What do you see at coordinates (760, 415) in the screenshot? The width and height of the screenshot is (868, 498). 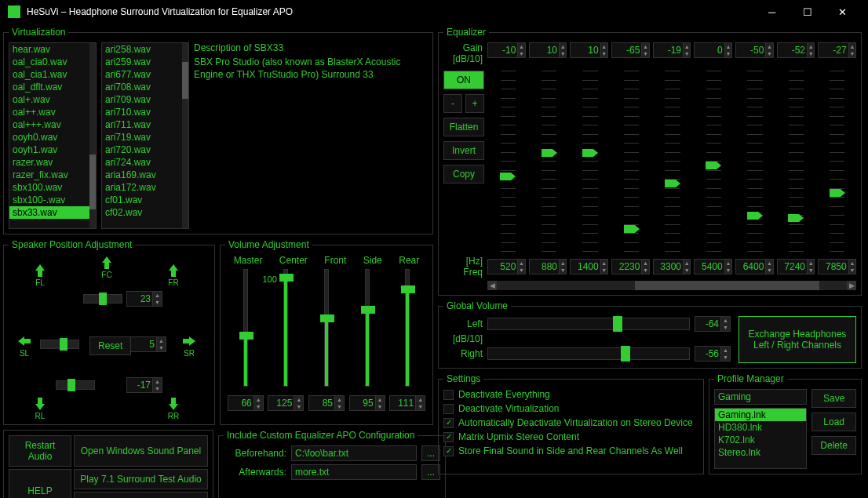 I see `profile-item: Gaming.lnk` at bounding box center [760, 415].